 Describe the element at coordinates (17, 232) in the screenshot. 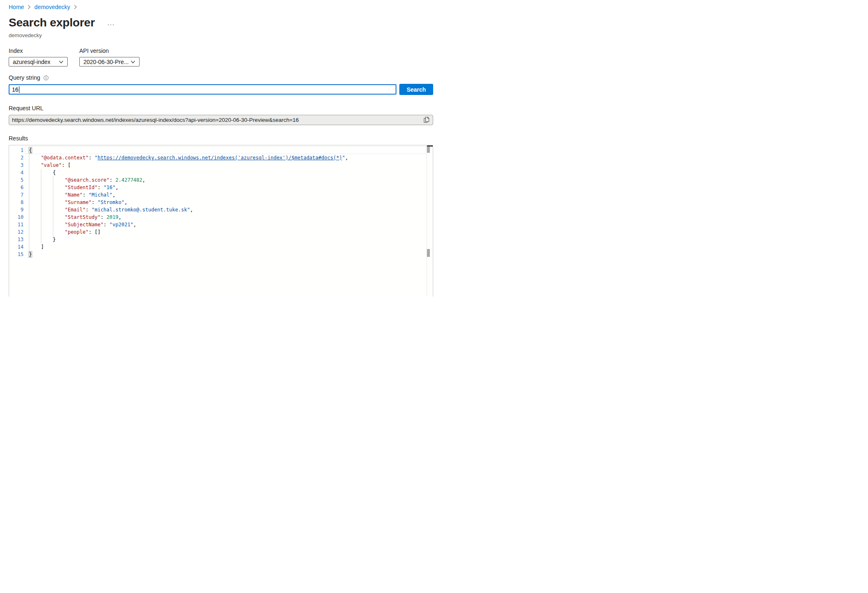

I see `line-number: 12` at that location.